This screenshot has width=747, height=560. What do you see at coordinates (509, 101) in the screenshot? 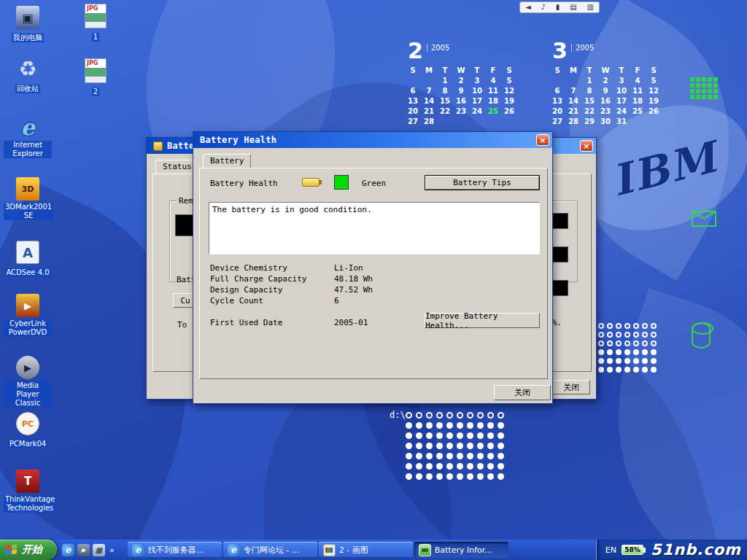
I see `calendar-date: 19` at bounding box center [509, 101].